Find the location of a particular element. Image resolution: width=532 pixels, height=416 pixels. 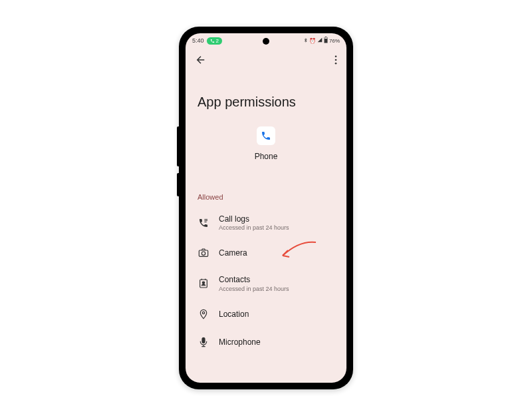

permission-title: Microphone is located at coordinates (277, 342).